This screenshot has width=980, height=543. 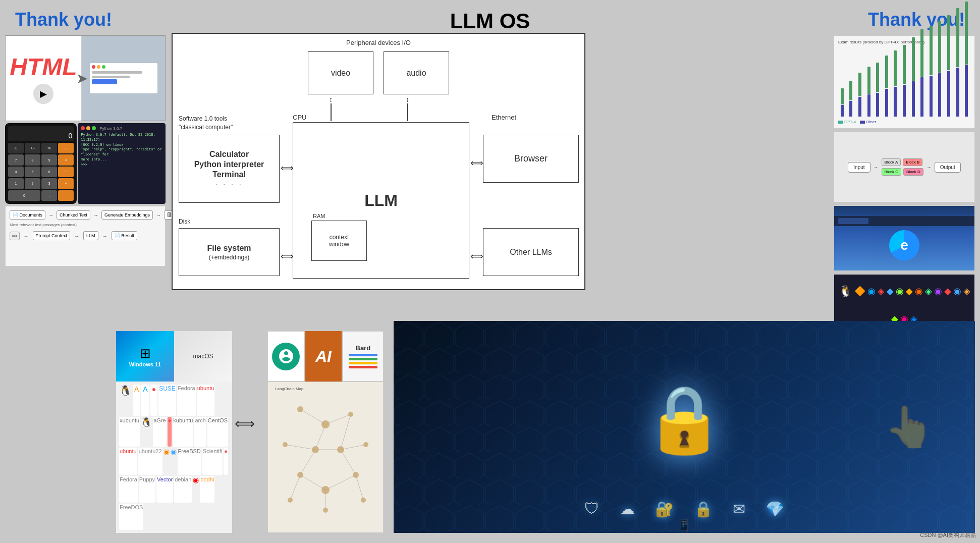 What do you see at coordinates (229, 248) in the screenshot?
I see `file-system-label: File system` at bounding box center [229, 248].